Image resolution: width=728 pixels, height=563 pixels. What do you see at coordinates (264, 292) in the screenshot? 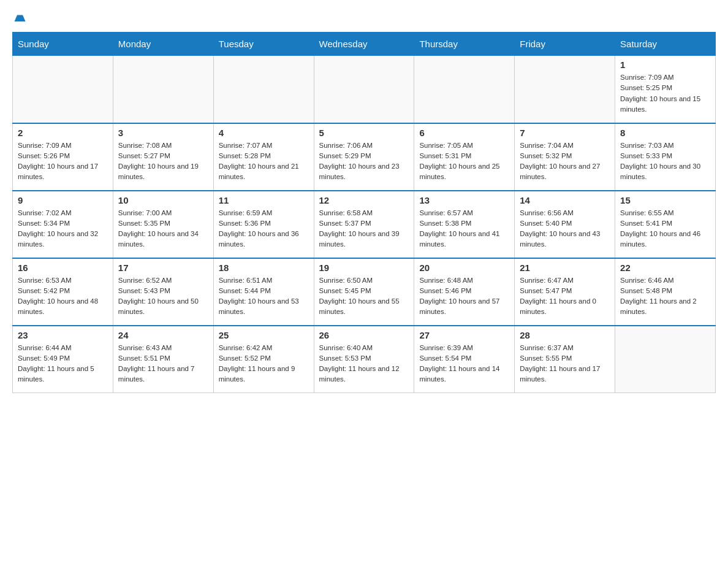
I see `calendar-cell: 18Sunrise: 6:51 AMSunset: 5:44 PMDayligh…` at bounding box center [264, 292].